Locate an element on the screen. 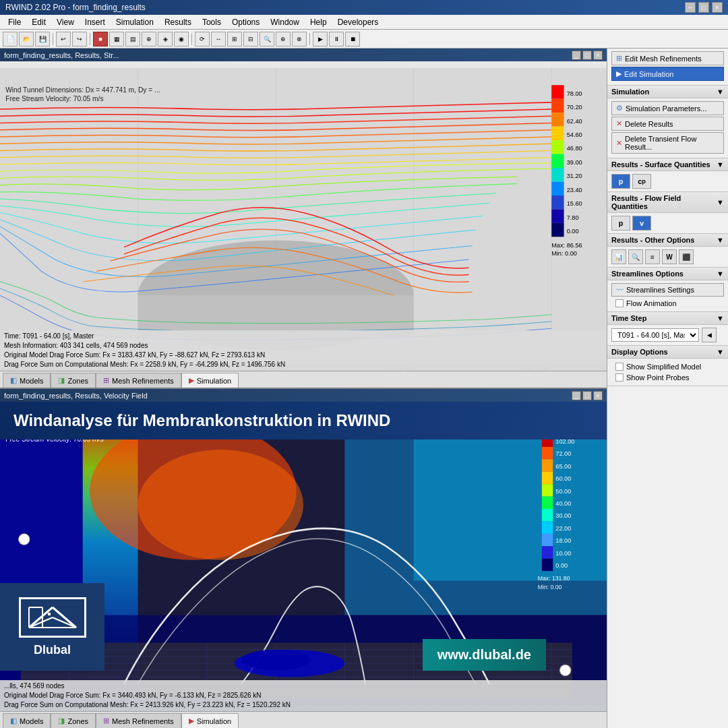 This screenshot has width=728, height=728. tab-bottom-simulation: ▶ Simulation is located at coordinates (210, 721).